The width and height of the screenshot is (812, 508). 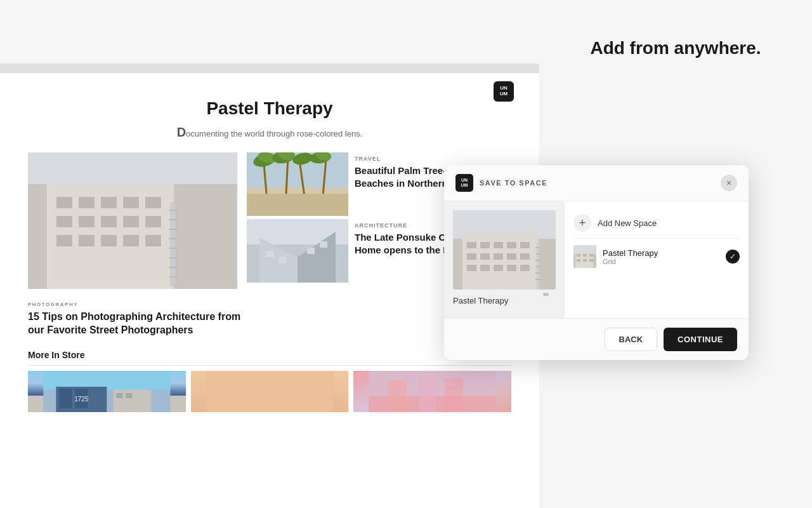 What do you see at coordinates (270, 113) in the screenshot?
I see `blog-header: Pastel Therapy Documenting the world thr…` at bounding box center [270, 113].